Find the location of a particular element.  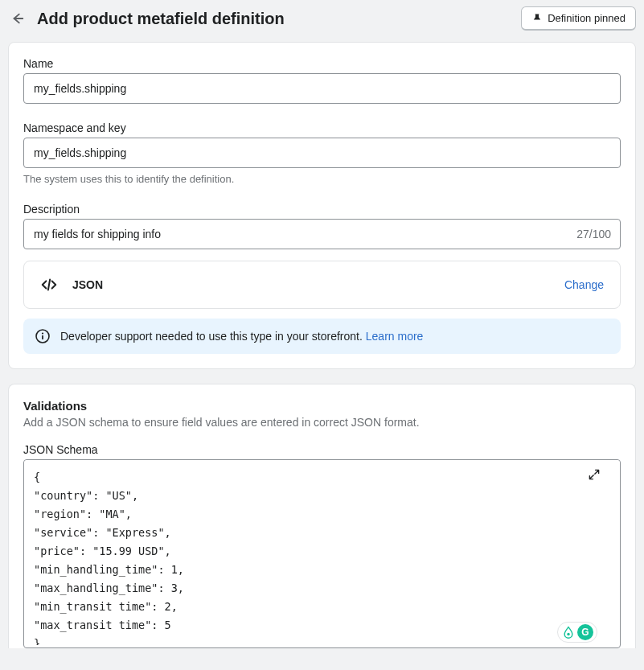

validations-heading: Validations is located at coordinates (322, 405).